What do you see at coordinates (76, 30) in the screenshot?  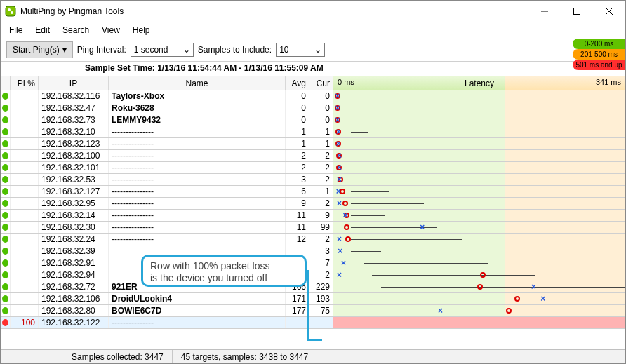 I see `menu-search: Search` at bounding box center [76, 30].